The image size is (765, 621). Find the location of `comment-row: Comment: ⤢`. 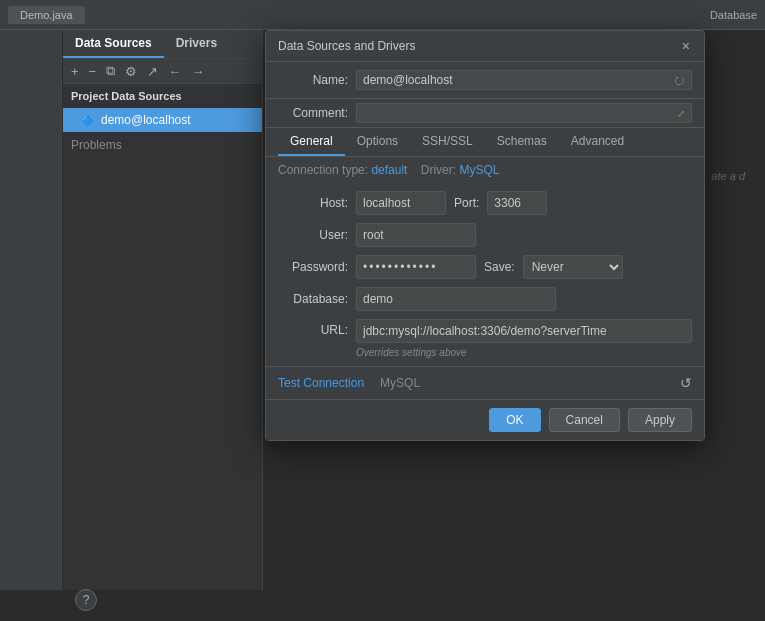

comment-row: Comment: ⤢ is located at coordinates (485, 114).